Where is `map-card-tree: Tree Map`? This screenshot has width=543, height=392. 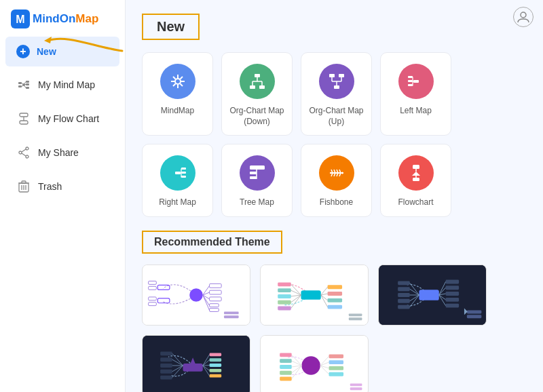 map-card-tree: Tree Map is located at coordinates (257, 180).